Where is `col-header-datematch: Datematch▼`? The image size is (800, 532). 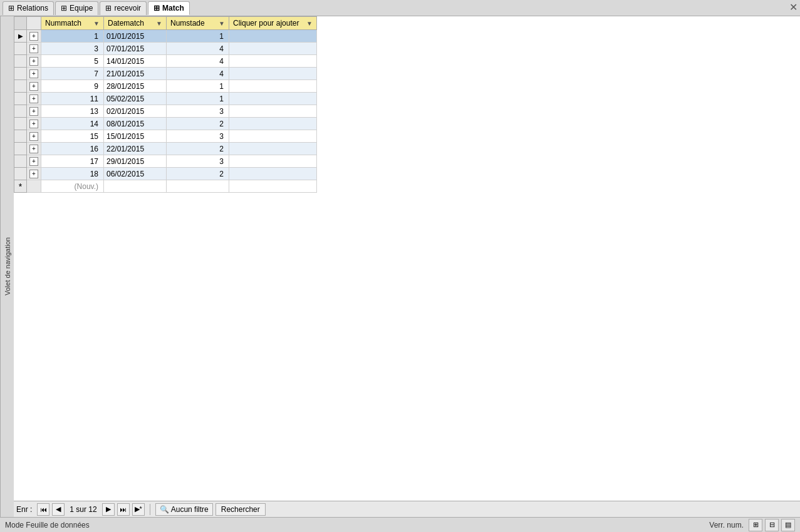 col-header-datematch: Datematch▼ is located at coordinates (135, 24).